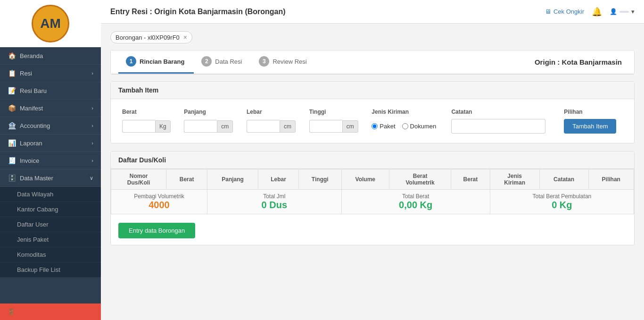 The height and width of the screenshot is (320, 644). What do you see at coordinates (633, 11) in the screenshot?
I see `chevron-down-icon: ▾` at bounding box center [633, 11].